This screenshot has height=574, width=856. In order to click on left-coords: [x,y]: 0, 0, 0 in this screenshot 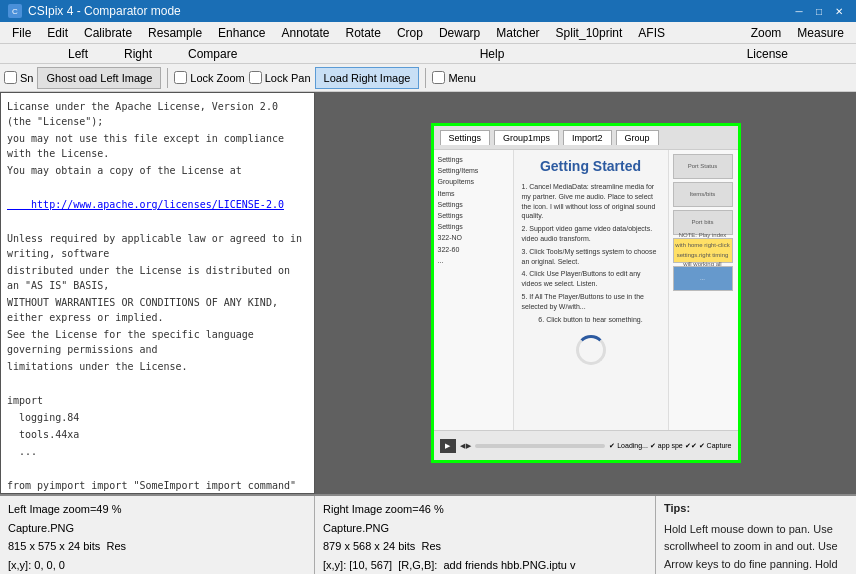, I will do `click(157, 565)`.